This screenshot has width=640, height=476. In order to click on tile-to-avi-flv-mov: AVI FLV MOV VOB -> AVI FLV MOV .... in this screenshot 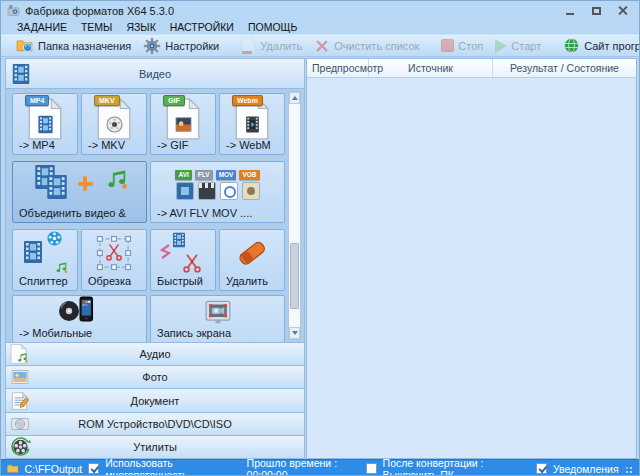, I will do `click(218, 192)`.